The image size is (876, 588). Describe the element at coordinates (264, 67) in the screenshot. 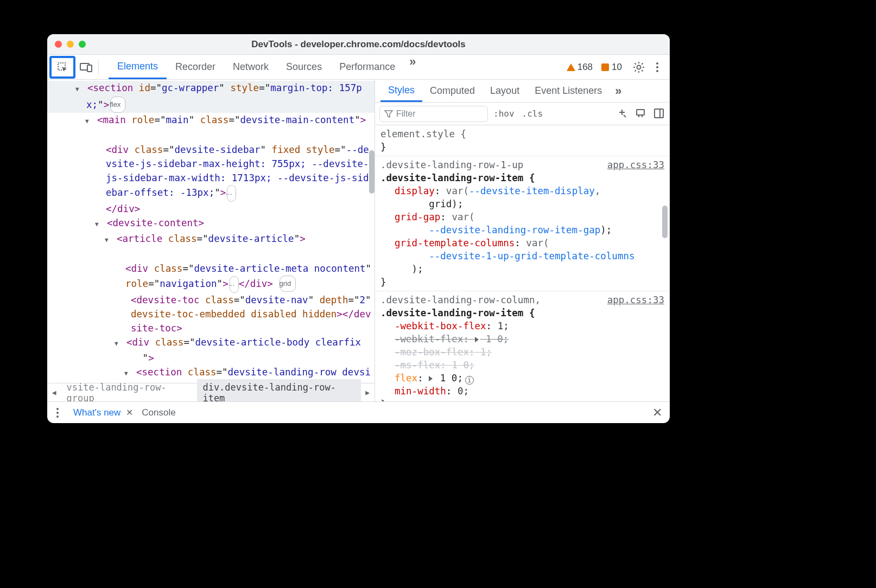

I see `main-tabs: Elements Recorder Network Sources Perfor…` at that location.